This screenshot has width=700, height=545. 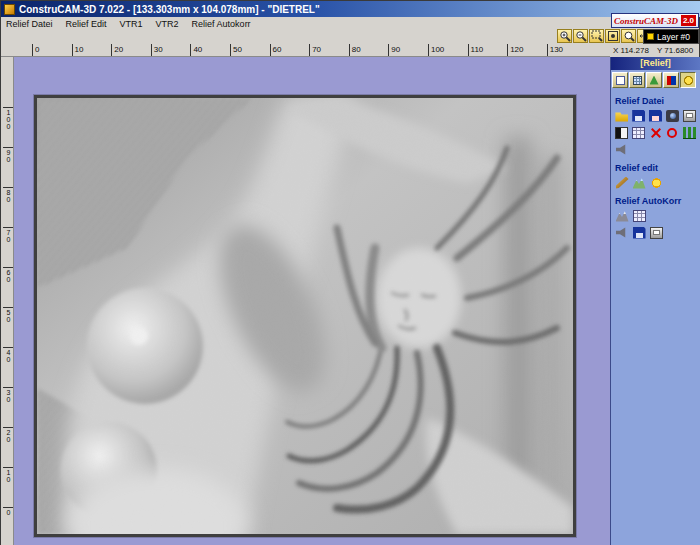 I want to click on ruler-tick-label: 80, so click(x=369, y=50).